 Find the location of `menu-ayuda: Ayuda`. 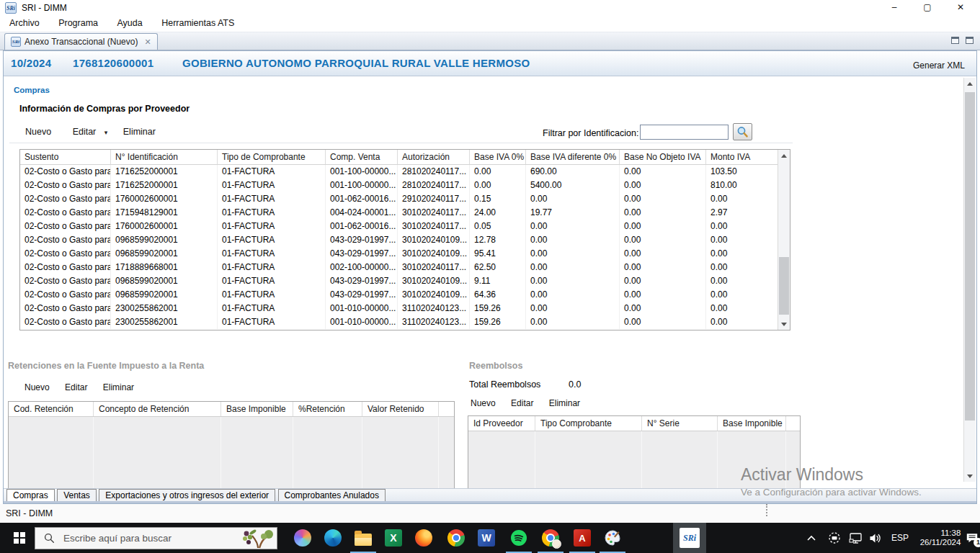

menu-ayuda: Ayuda is located at coordinates (130, 23).